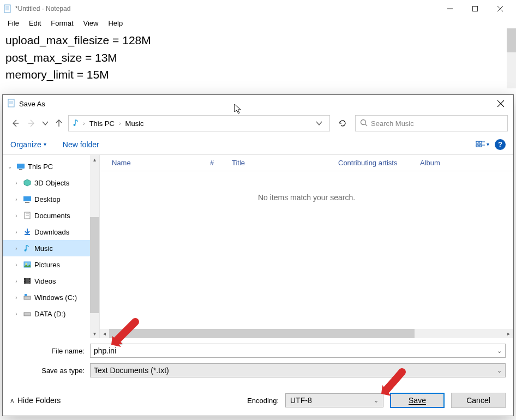 The width and height of the screenshot is (516, 420). Describe the element at coordinates (488, 144) in the screenshot. I see `chevron-down-icon: ▾` at that location.